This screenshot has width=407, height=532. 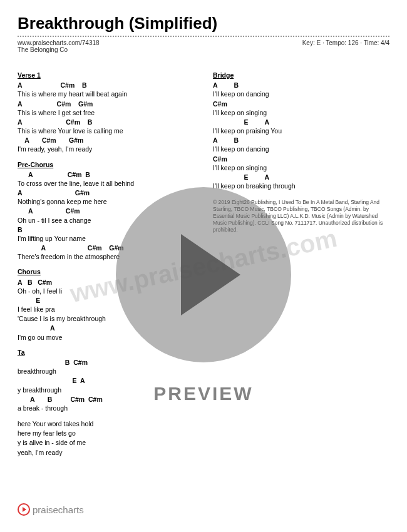 What do you see at coordinates (106, 272) in the screenshot?
I see `section-chorus: Chorus` at bounding box center [106, 272].